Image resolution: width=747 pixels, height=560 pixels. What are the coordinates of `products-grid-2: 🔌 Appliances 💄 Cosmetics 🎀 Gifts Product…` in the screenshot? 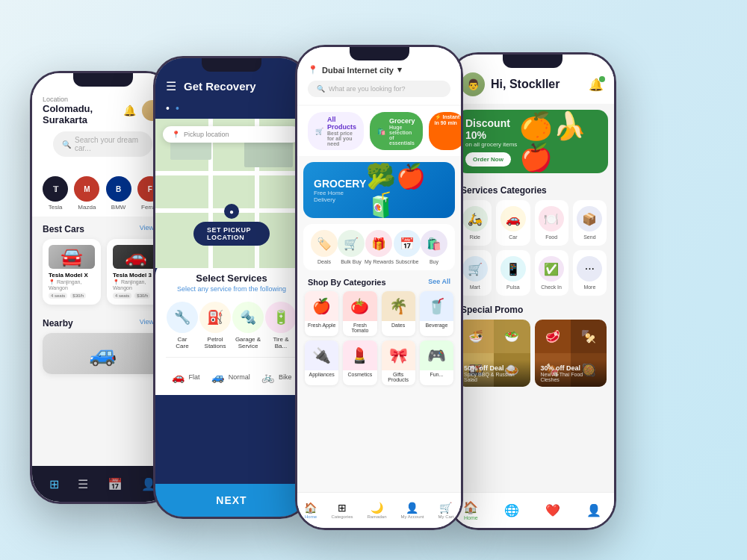 It's located at (379, 361).